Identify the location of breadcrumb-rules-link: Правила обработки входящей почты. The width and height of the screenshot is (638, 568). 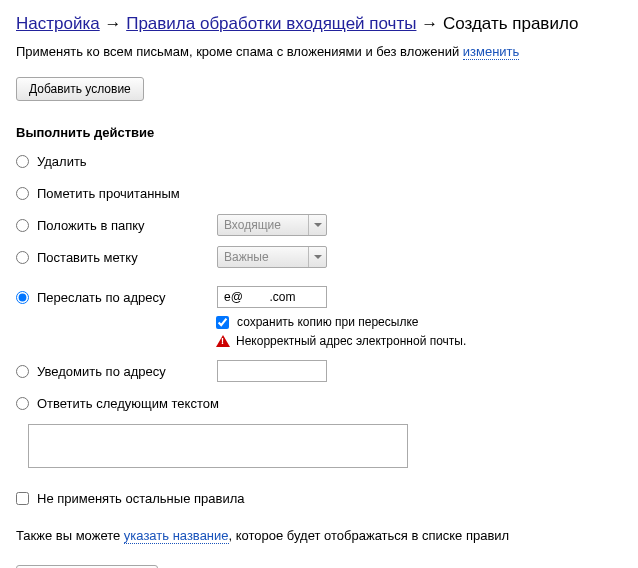
(271, 24).